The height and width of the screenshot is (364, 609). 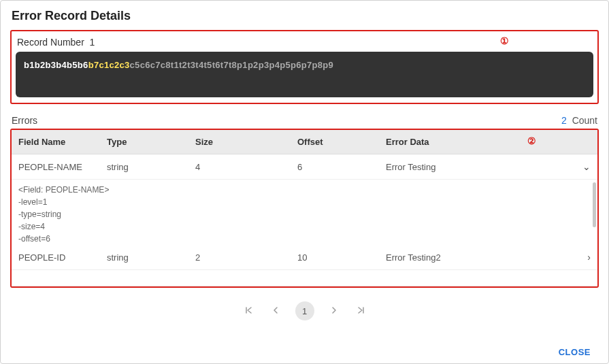 What do you see at coordinates (335, 142) in the screenshot?
I see `col-offset: Offset` at bounding box center [335, 142].